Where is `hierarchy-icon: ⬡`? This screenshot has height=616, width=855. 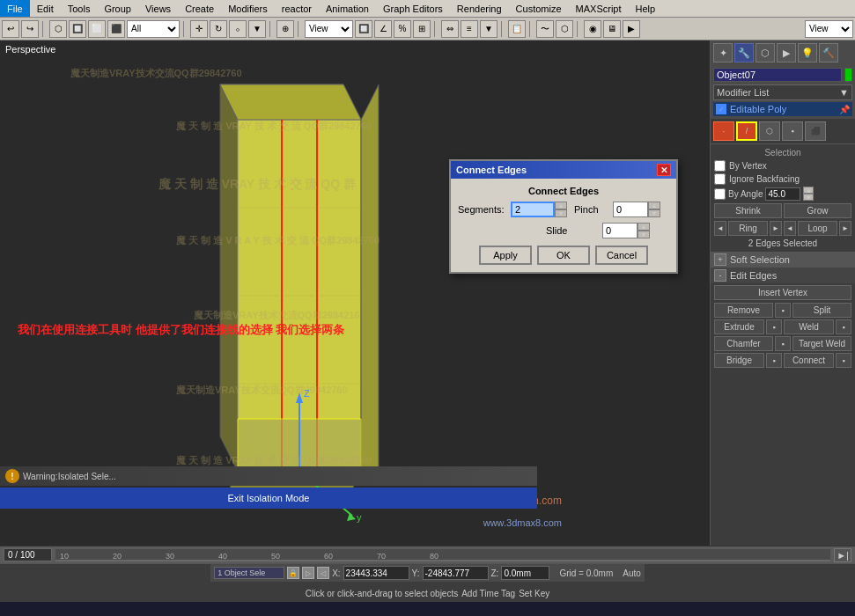
hierarchy-icon: ⬡ is located at coordinates (765, 53).